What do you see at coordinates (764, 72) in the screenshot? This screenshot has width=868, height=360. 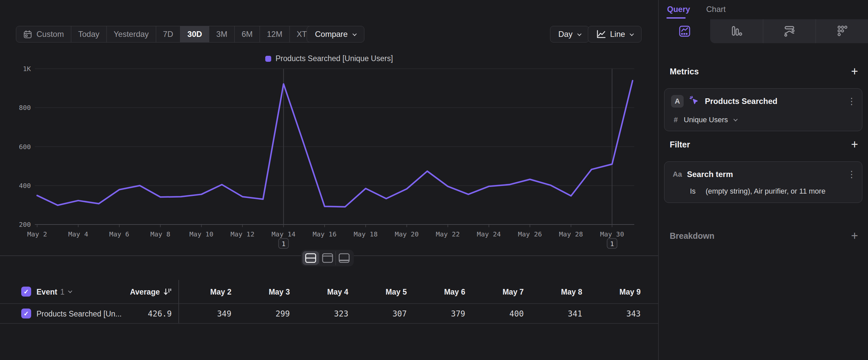 I see `metrics-section-header: Metrics +` at bounding box center [764, 72].